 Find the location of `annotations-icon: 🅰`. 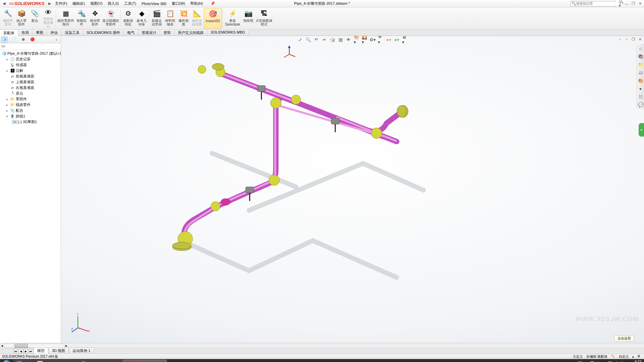

annotations-icon: 🅰 is located at coordinates (12, 71).